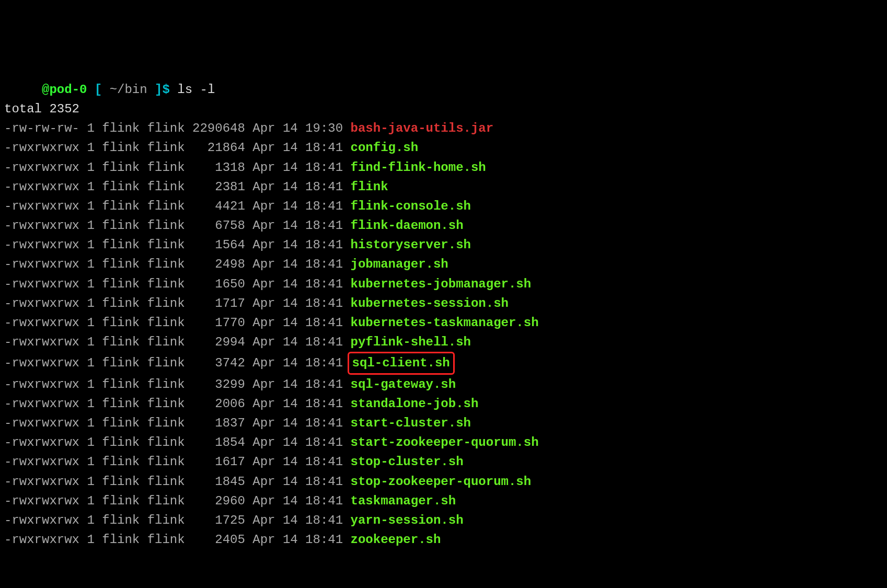 The height and width of the screenshot is (588, 887). What do you see at coordinates (443, 129) in the screenshot?
I see `file-row: -rw-rw-rw- 1 flink flink 2290648 Apr 14 …` at bounding box center [443, 129].